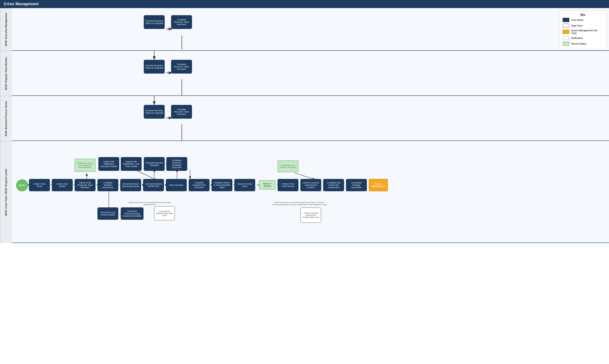 The height and width of the screenshot is (364, 609). Describe the element at coordinates (182, 112) in the screenshot. I see `box-bpo-complete: Complete Recovery Tasks Execution` at that location.